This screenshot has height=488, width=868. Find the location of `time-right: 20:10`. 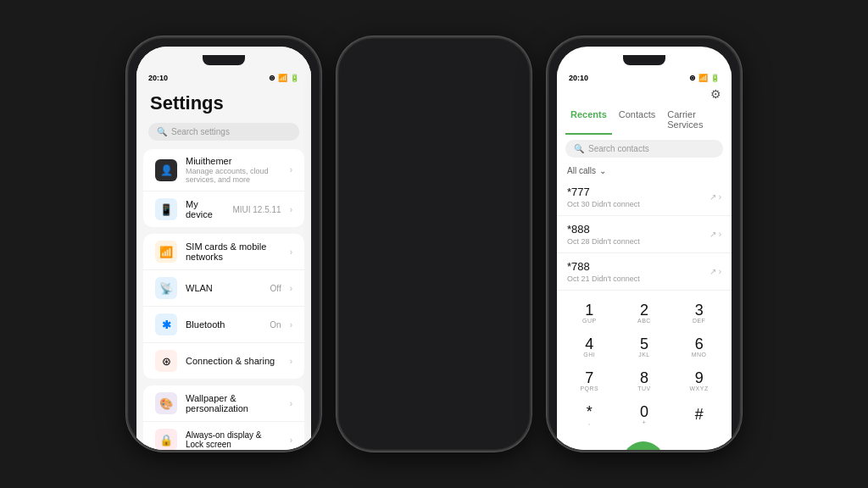

time-right: 20:10 is located at coordinates (578, 78).